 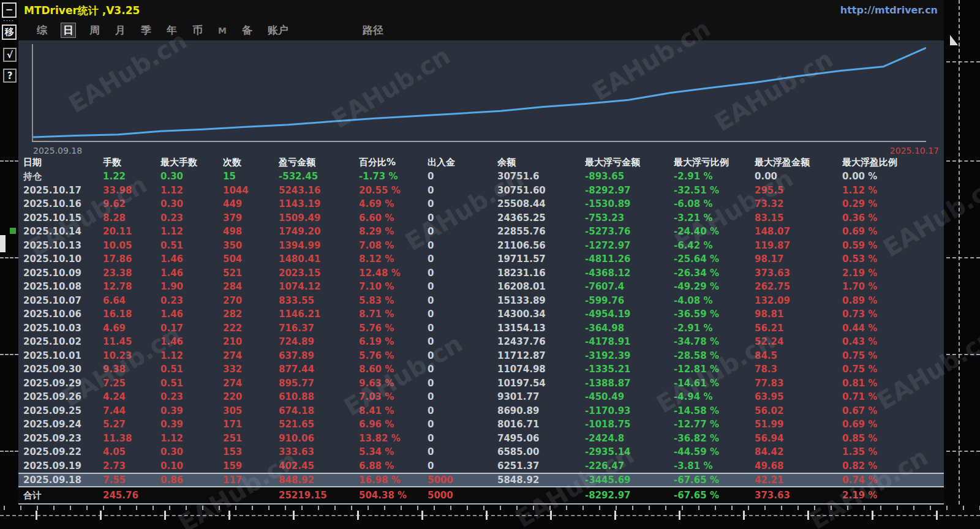 I want to click on table-row: 2025.10.1420.111.124981749.208.29 %02285…, so click(x=481, y=231).